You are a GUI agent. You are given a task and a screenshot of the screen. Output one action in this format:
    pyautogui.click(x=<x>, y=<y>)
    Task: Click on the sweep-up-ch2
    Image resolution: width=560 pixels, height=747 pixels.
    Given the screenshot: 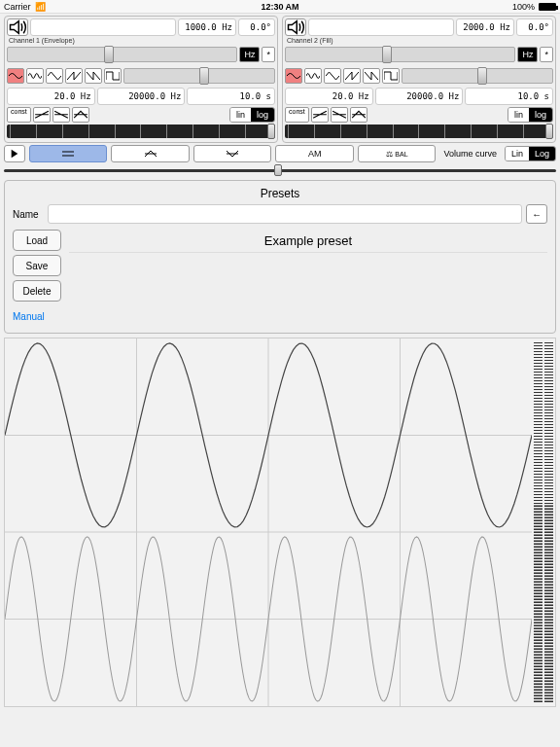 What is the action you would take?
    pyautogui.click(x=320, y=115)
    